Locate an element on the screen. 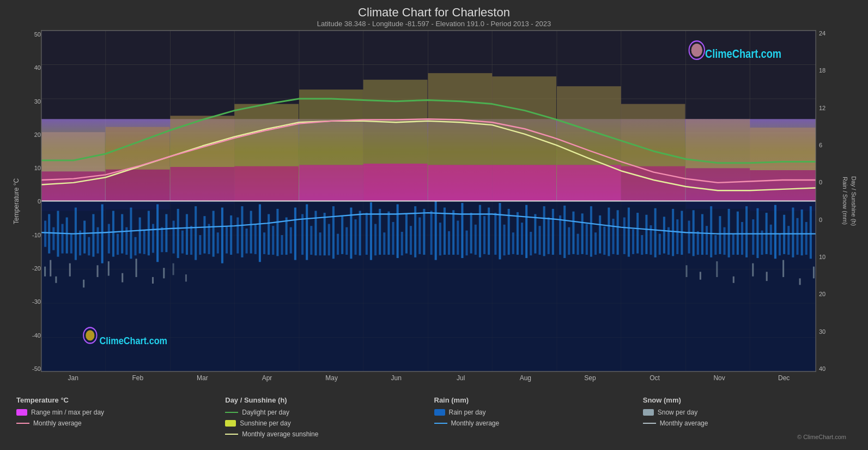 The width and height of the screenshot is (868, 450). x-month-nov: Nov is located at coordinates (719, 381).